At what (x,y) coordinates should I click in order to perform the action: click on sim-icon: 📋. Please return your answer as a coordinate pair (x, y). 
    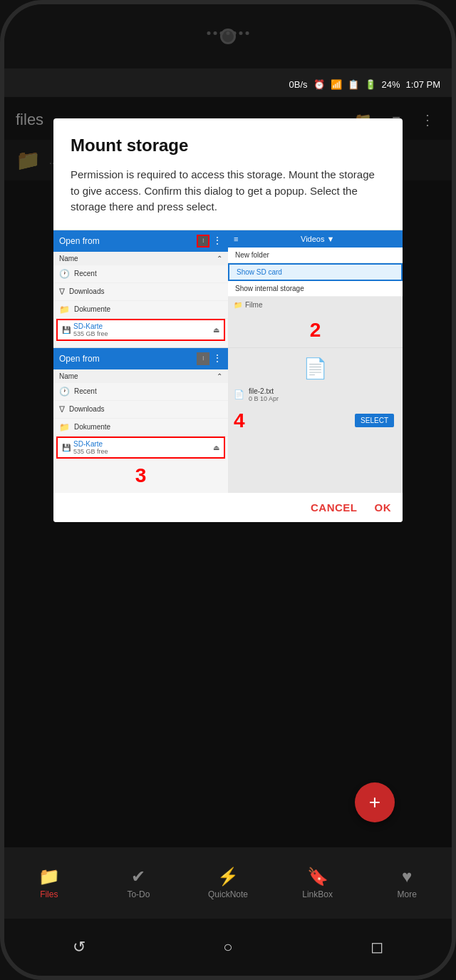
    Looking at the image, I should click on (353, 84).